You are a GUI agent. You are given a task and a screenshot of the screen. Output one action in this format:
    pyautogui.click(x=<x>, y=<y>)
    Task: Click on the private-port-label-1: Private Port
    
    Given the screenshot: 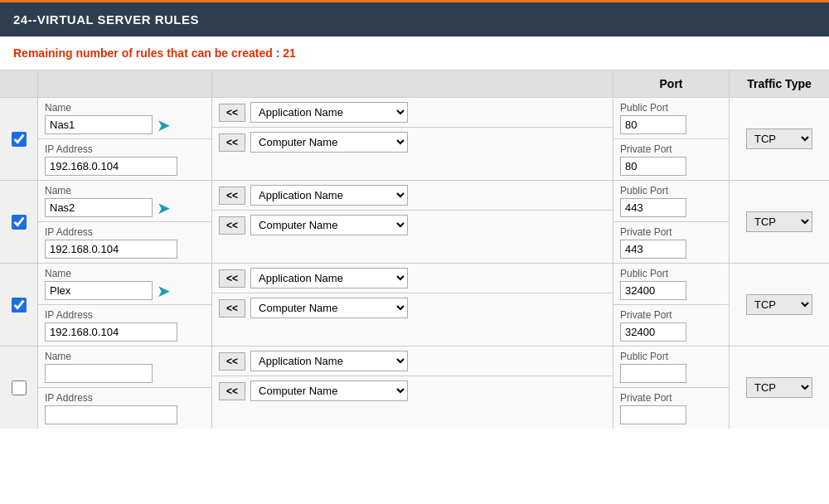 What is the action you would take?
    pyautogui.click(x=671, y=232)
    